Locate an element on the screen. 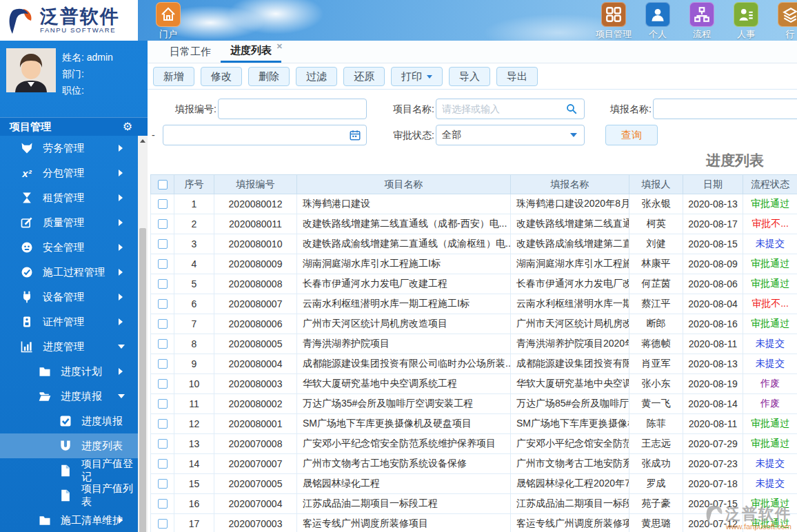 The image size is (797, 532). scroll-up-icon is located at coordinates (143, 141).